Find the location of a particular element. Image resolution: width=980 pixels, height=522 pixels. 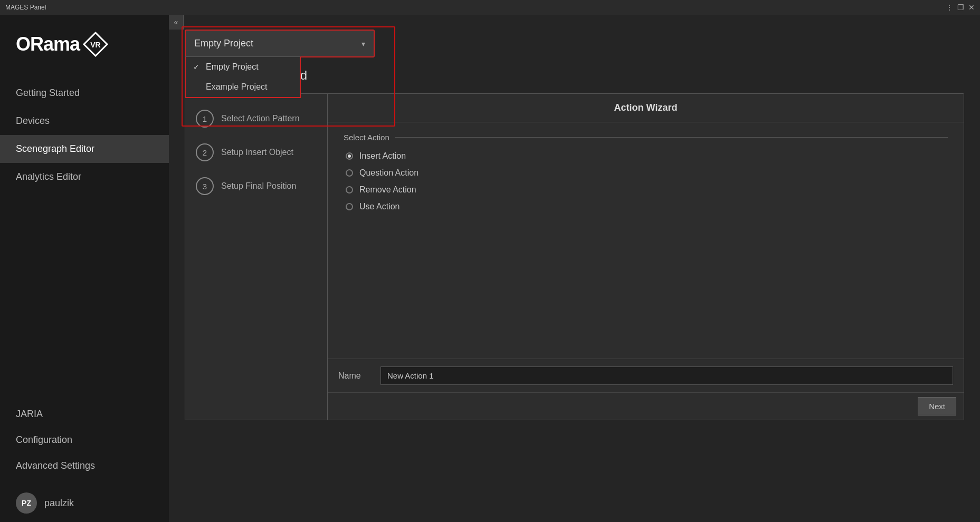

nav-bottom: JARIA Configuration Advanced Settings is located at coordinates (84, 443).